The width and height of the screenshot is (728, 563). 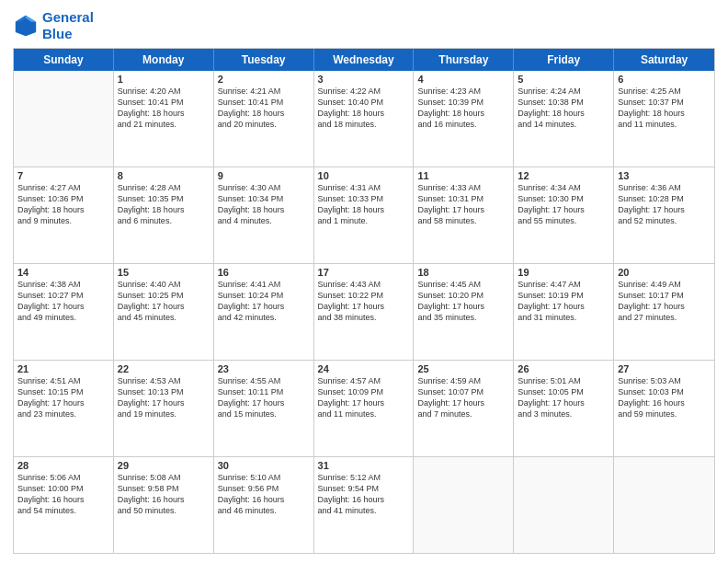 I want to click on sunrise-text: Sunrise: 4:47 AM, so click(x=563, y=284).